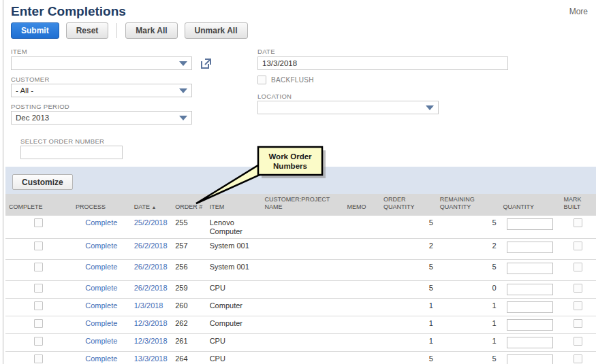 The height and width of the screenshot is (364, 596). Describe the element at coordinates (409, 308) in the screenshot. I see `order-quantity: 1` at that location.